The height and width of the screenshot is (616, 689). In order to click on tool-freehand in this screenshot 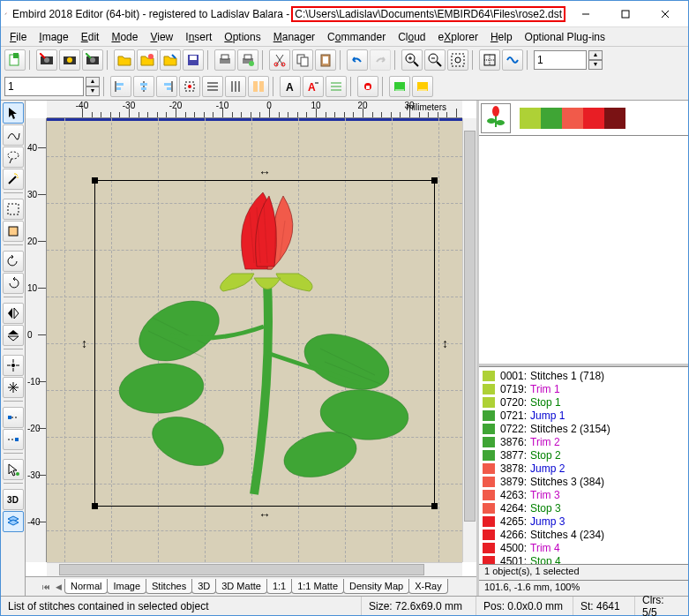, I will do `click(13, 135)`.